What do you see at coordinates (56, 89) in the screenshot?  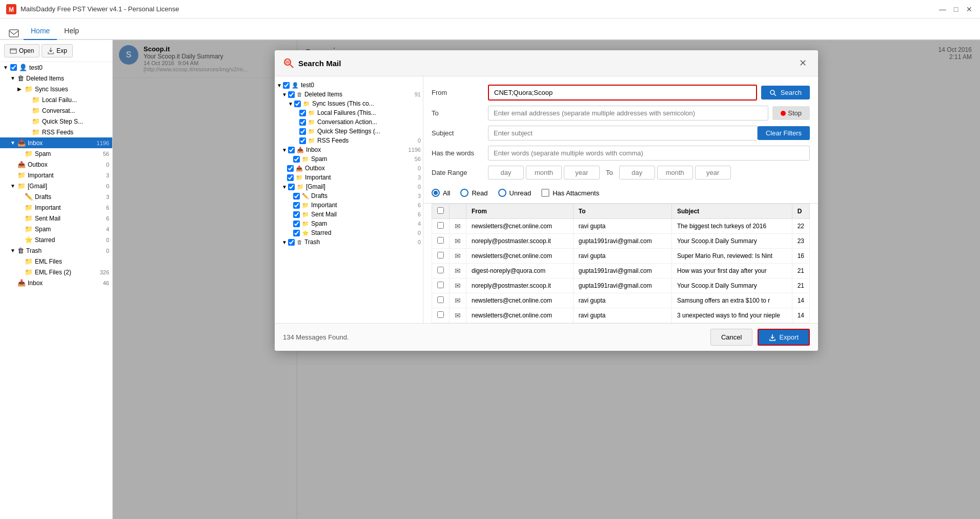 I see `sidebar-item-sync-issues: ▶ 📁 Sync Issues` at bounding box center [56, 89].